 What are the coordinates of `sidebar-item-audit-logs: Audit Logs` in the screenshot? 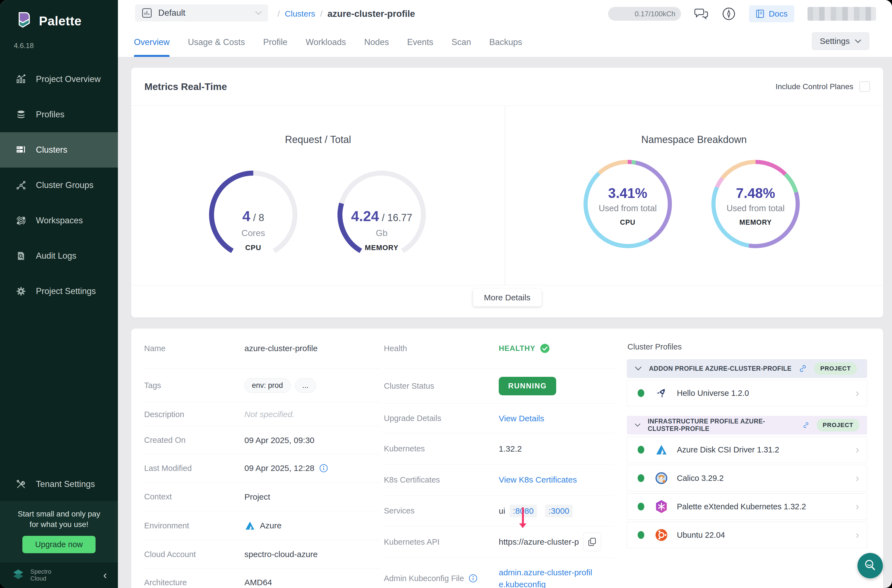 It's located at (59, 256).